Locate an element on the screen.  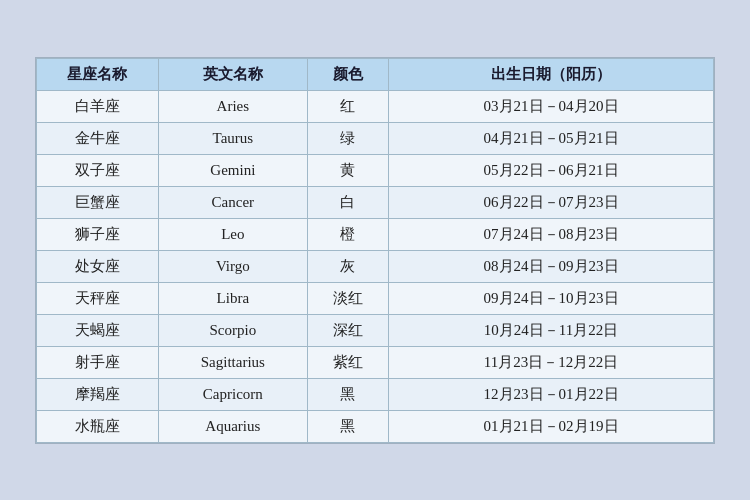
table-row: 金牛座Taurus绿04月21日－05月21日 is located at coordinates (376, 138).